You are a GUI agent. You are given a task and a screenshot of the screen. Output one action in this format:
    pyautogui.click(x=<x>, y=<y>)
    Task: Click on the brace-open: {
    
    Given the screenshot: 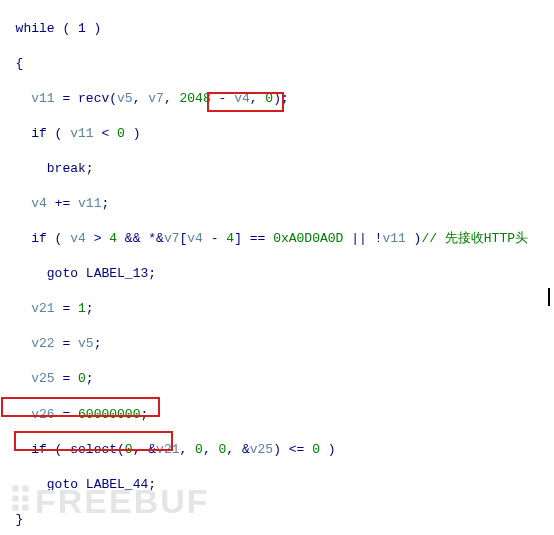 What is the action you would take?
    pyautogui.click(x=20, y=64)
    